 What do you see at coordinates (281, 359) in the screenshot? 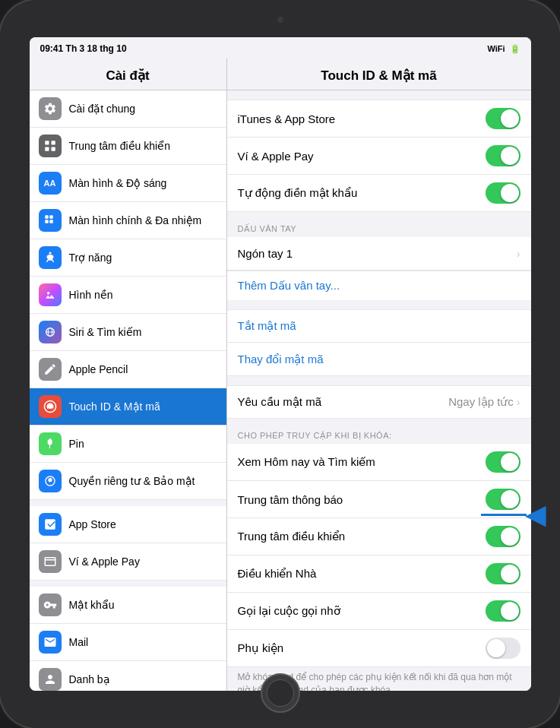
I see `thay-doi-mat-ma-label: Thay đổi mật mã` at bounding box center [281, 359].